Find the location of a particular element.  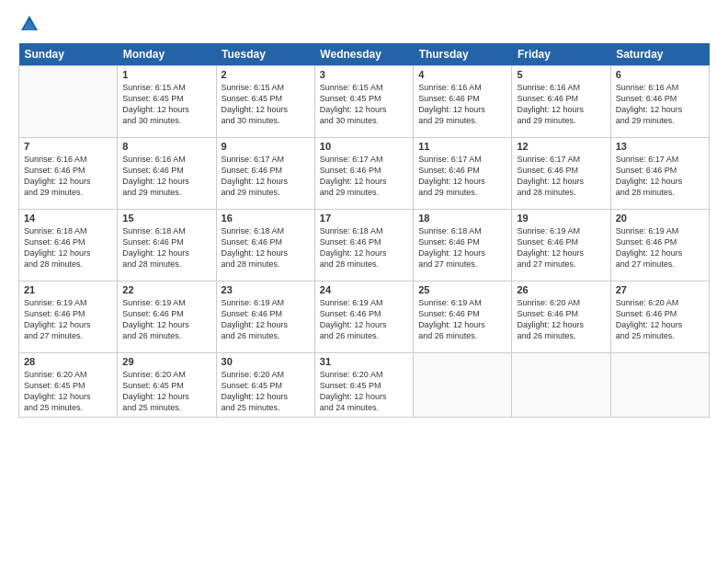

day-number: 23 is located at coordinates (266, 290).